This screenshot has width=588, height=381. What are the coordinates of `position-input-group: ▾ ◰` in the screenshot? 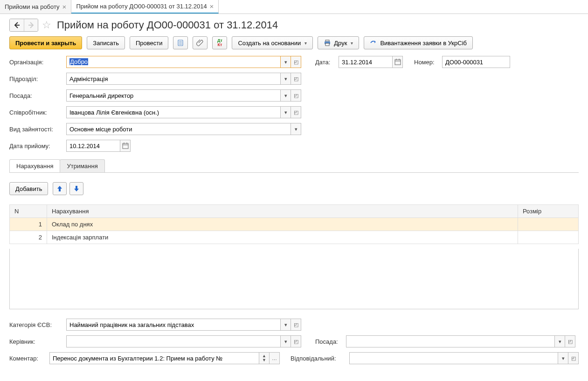 It's located at (184, 95).